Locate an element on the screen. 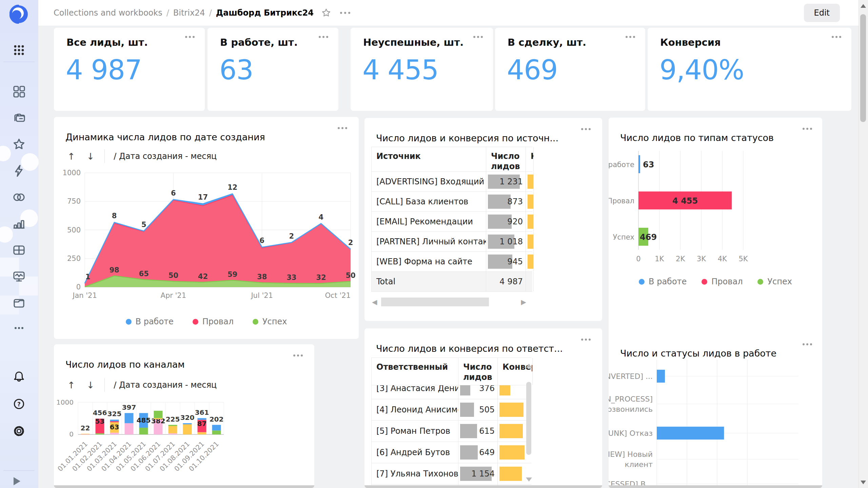  bar-chart-canvas: 01K2K3K4K5KВ работе63Провал4 455Успех469 is located at coordinates (715, 207).